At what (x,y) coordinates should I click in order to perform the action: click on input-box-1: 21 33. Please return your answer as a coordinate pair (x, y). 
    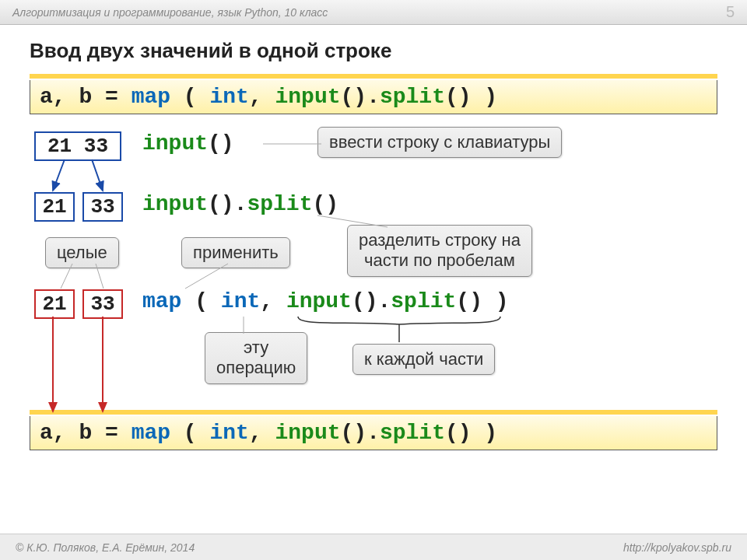
    Looking at the image, I should click on (78, 146).